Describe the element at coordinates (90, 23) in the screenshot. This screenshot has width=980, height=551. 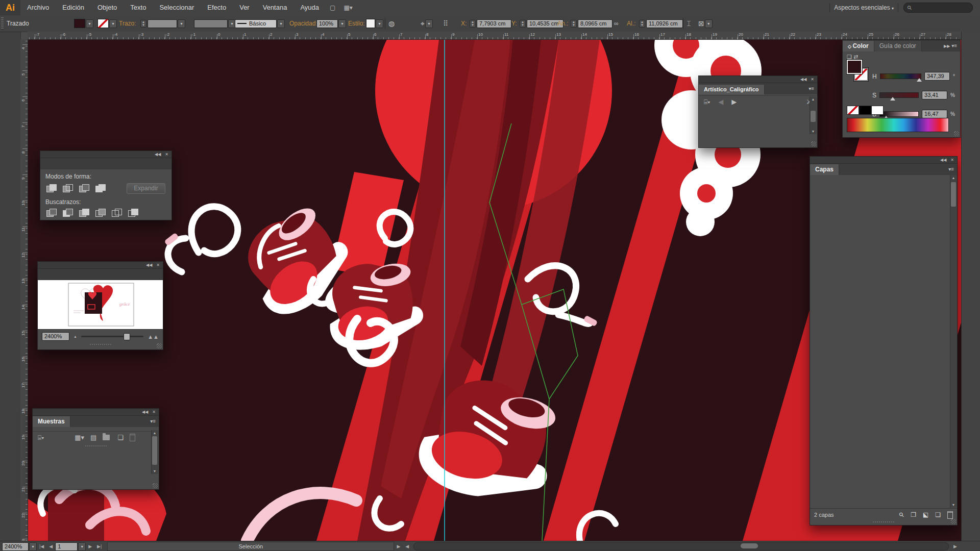
I see `fill-dropdown-button: ▾` at that location.